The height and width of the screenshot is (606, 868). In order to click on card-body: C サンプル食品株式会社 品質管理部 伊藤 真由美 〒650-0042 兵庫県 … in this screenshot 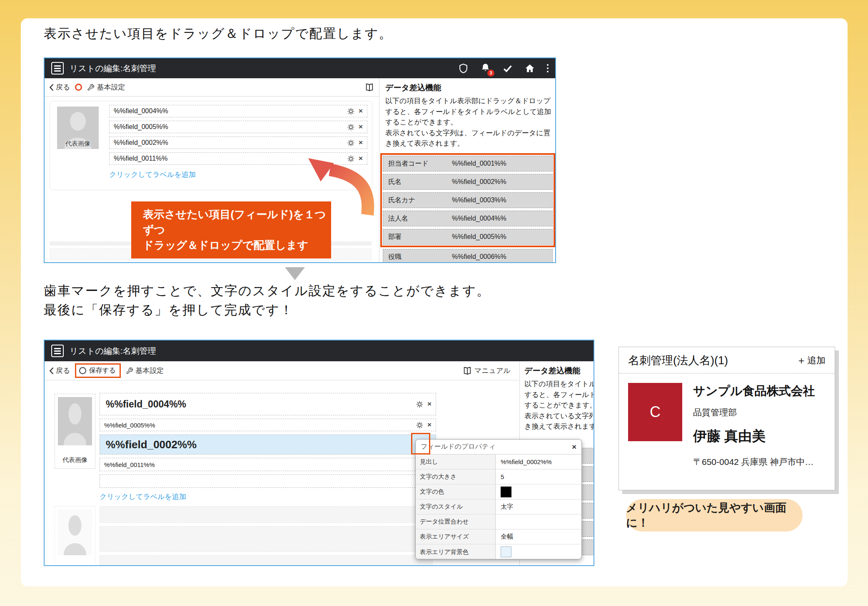, I will do `click(727, 425)`.